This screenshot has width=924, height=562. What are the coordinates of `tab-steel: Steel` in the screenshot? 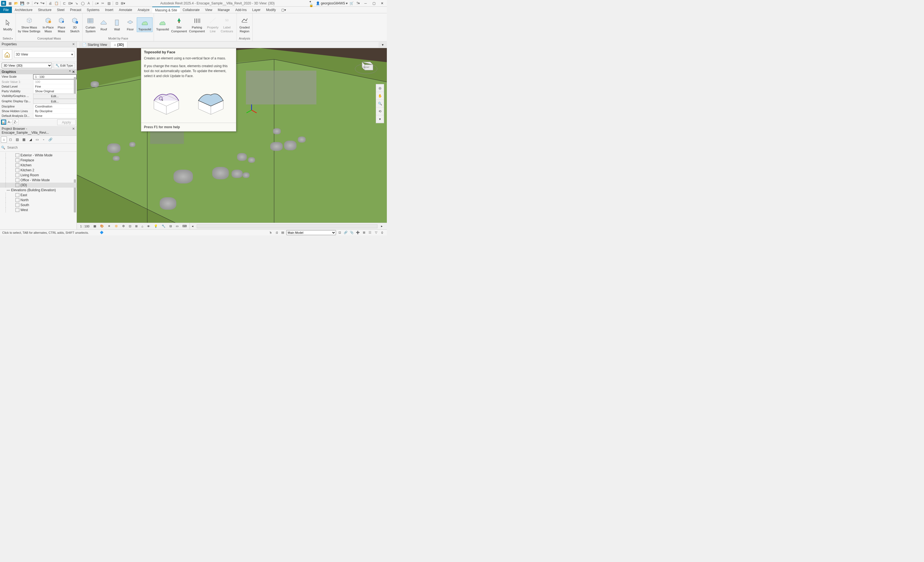 It's located at (61, 10).